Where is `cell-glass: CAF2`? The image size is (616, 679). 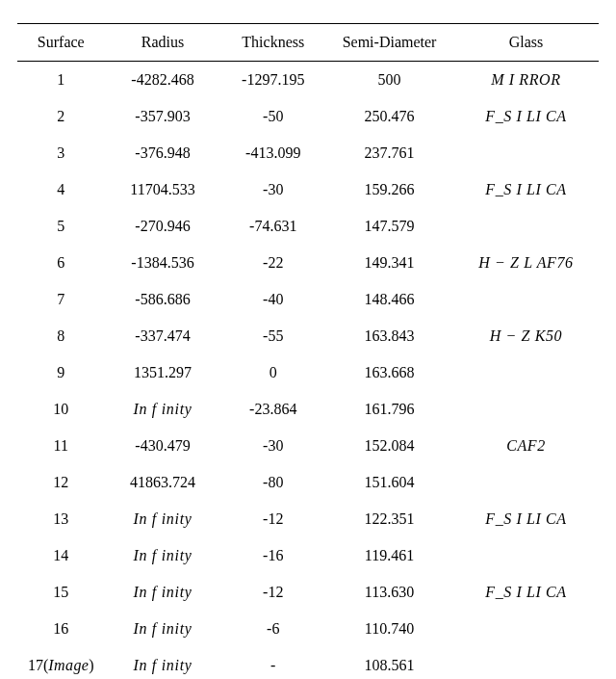
cell-glass: CAF2 is located at coordinates (526, 446).